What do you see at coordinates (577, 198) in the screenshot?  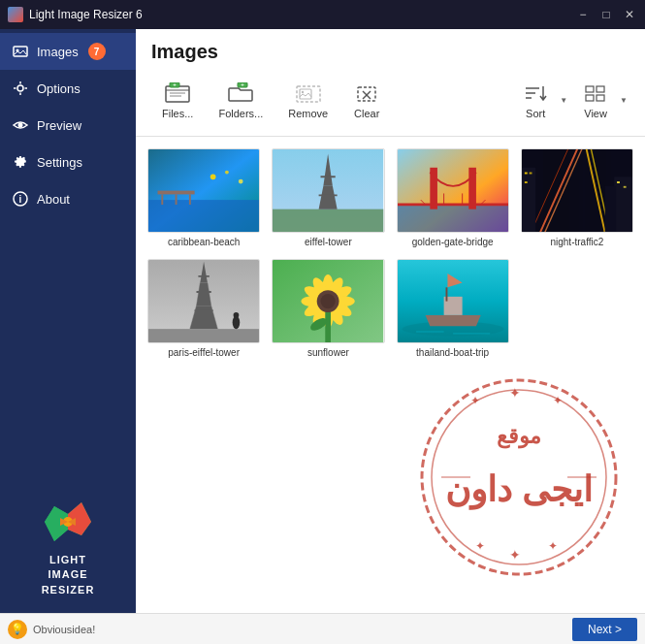 I see `image-item-night-traffic: night-traffic2` at bounding box center [577, 198].